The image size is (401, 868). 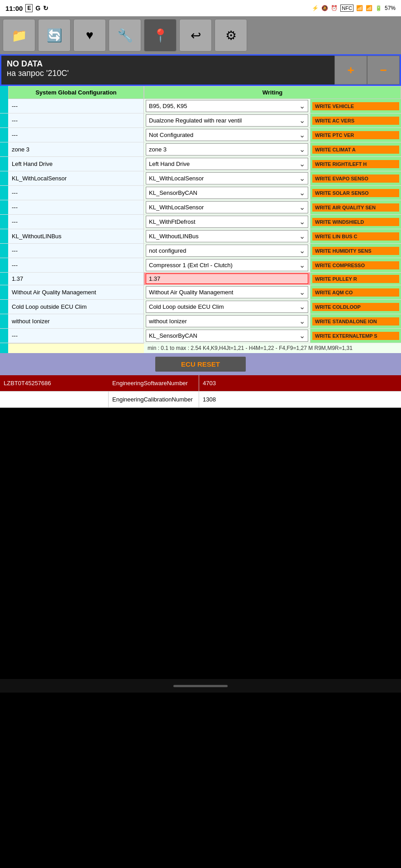 I want to click on table-row: ---KL_SensorByCAN⌄WRITE SOLAR SENSO, so click(x=200, y=193).